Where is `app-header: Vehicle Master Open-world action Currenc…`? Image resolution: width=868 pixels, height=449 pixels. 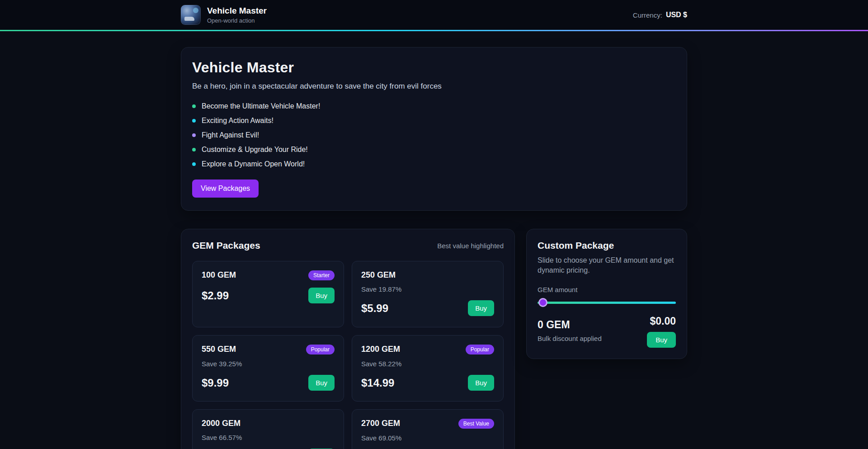
app-header: Vehicle Master Open-world action Currenc… is located at coordinates (434, 15).